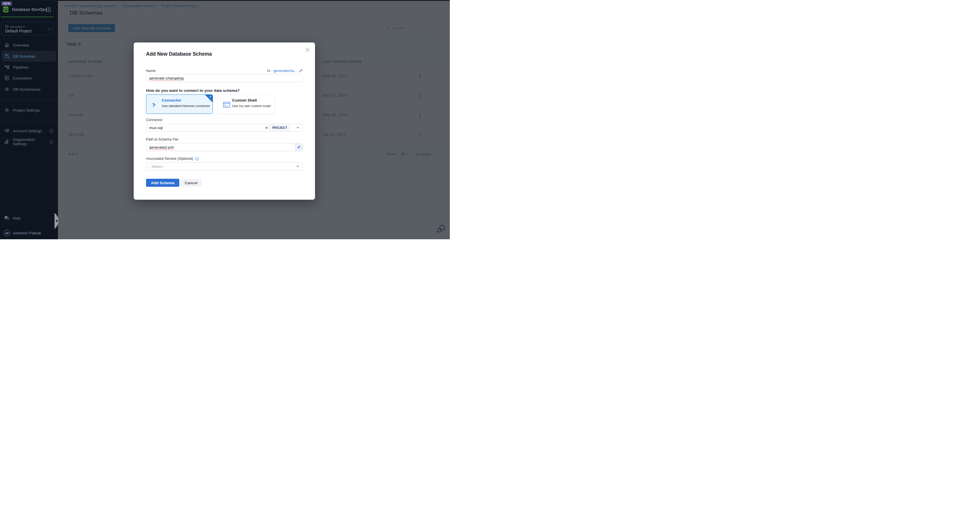 The width and height of the screenshot is (980, 521). I want to click on service-label: Associated Service (Optional), so click(170, 159).